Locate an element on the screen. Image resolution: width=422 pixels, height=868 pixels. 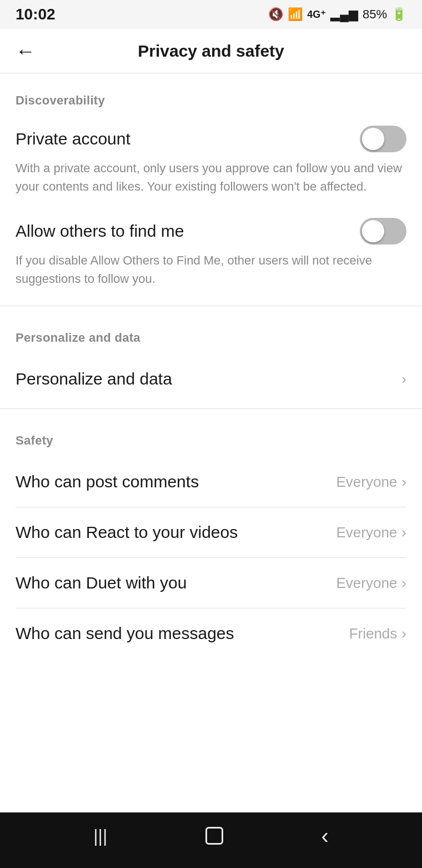
who-can-duet-chevron-icon: › is located at coordinates (404, 583).